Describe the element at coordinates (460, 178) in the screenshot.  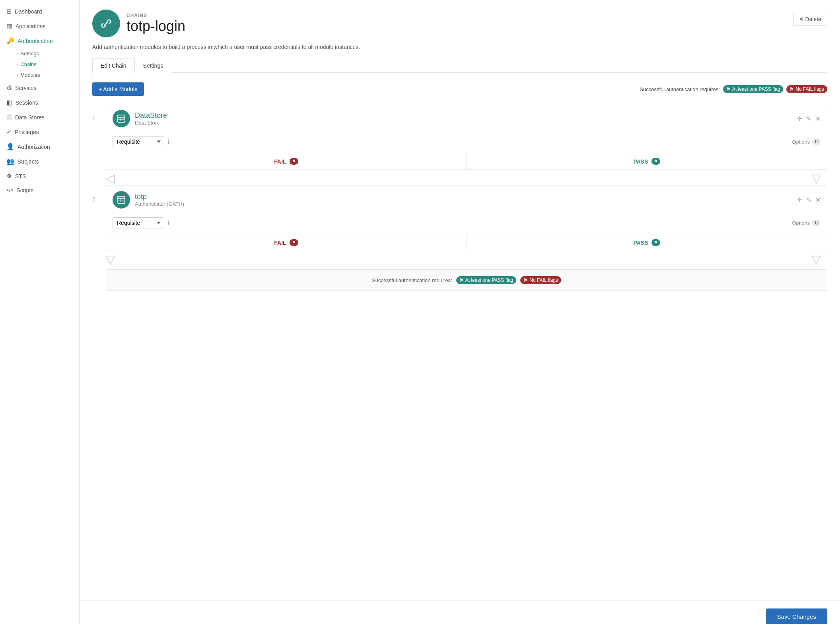
I see `flow-arrows-1: ▷ ▽` at that location.